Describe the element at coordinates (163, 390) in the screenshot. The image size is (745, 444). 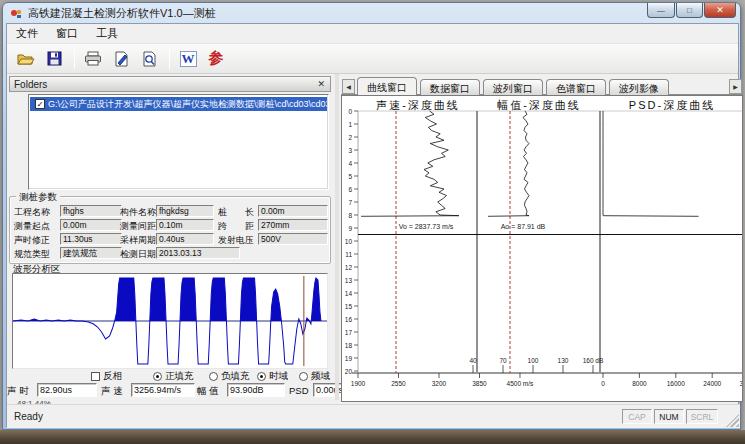
I see `readout-field: 3256.94m/s` at that location.